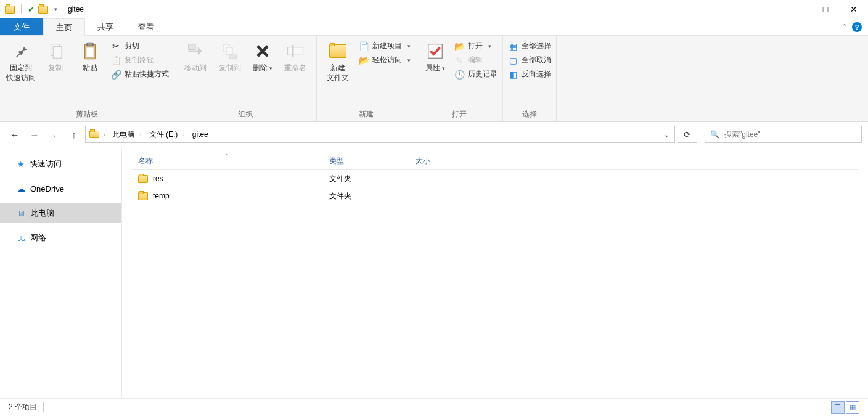  I want to click on search-box: 🔍, so click(783, 134).